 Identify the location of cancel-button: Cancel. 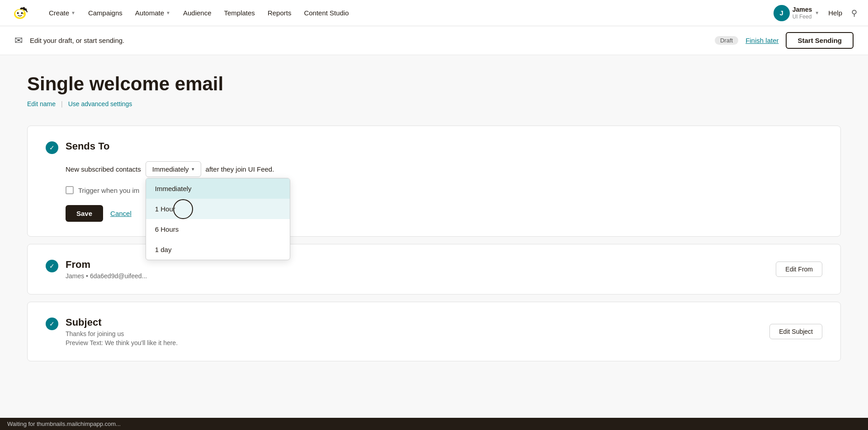
(121, 213).